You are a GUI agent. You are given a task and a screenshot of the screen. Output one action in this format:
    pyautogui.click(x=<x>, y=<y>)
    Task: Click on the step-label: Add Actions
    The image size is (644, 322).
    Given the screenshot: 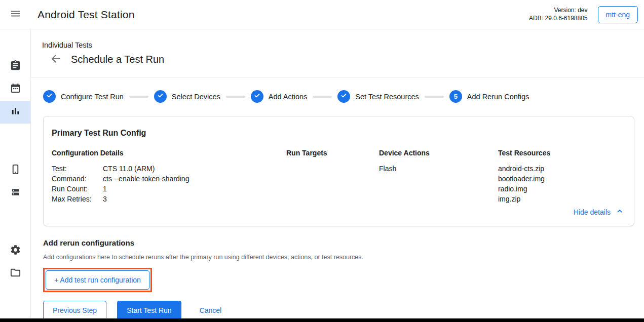 What is the action you would take?
    pyautogui.click(x=288, y=97)
    